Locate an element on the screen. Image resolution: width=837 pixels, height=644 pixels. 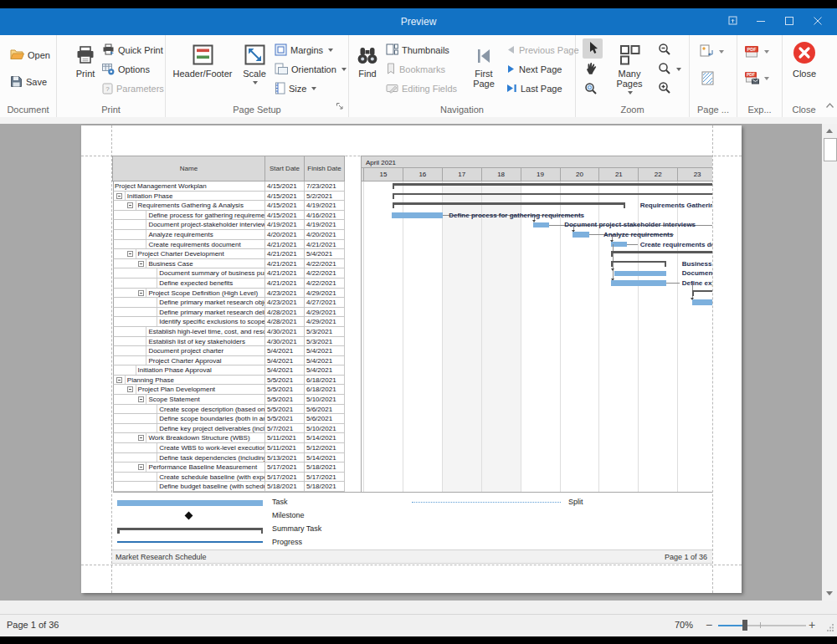
scroll-up-button is located at coordinates (829, 130).